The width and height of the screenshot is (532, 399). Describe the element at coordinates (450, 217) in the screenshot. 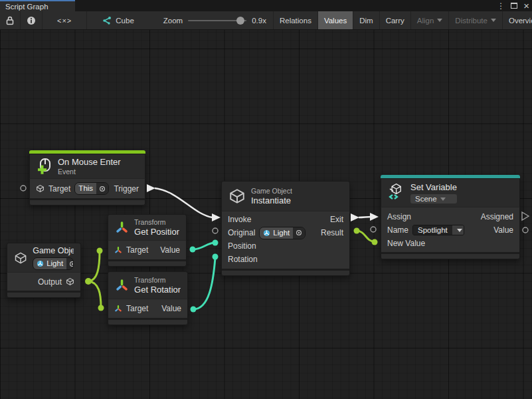

I see `port-row-assign: Assign Assigned` at that location.